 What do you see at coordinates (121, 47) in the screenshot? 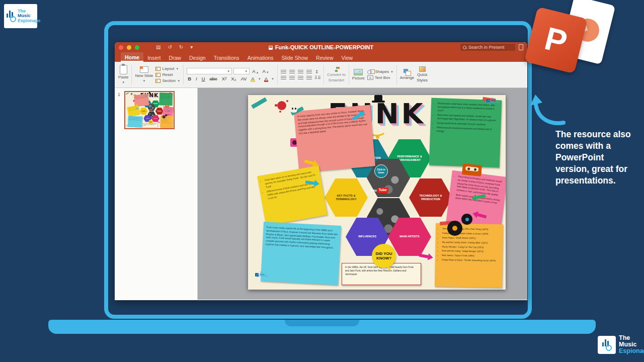
I see `close-window-button` at bounding box center [121, 47].